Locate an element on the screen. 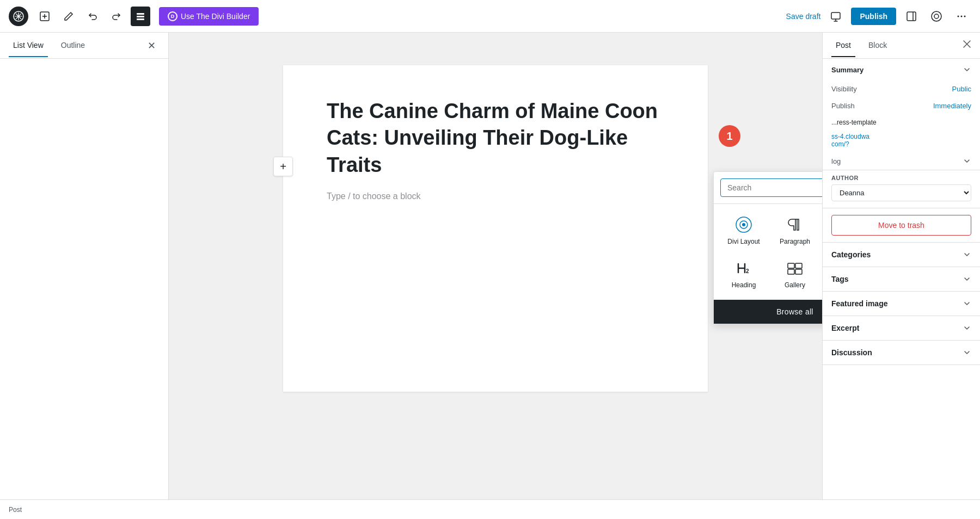 The width and height of the screenshot is (980, 519). trash-section: Move to trash is located at coordinates (902, 225).